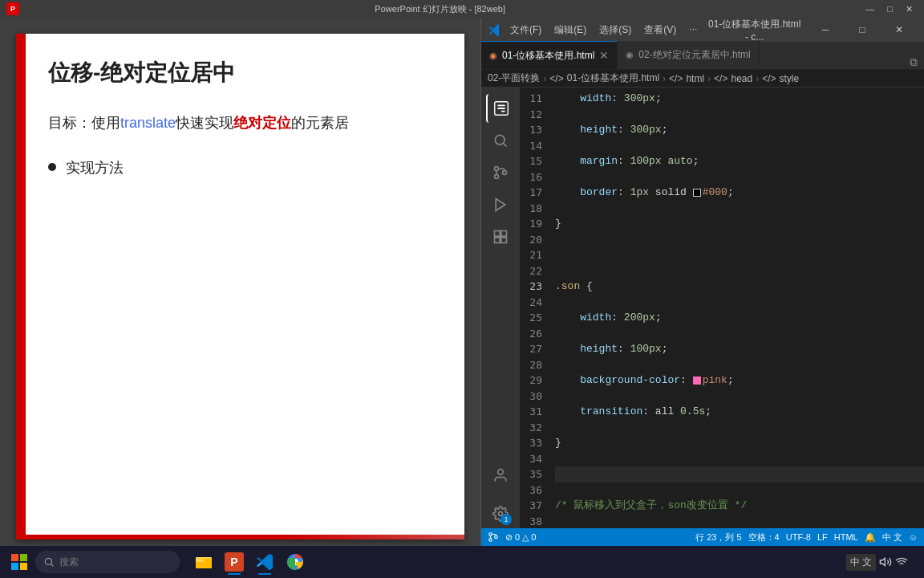  What do you see at coordinates (244, 168) in the screenshot?
I see `slide-bullet: 实现方法` at bounding box center [244, 168].